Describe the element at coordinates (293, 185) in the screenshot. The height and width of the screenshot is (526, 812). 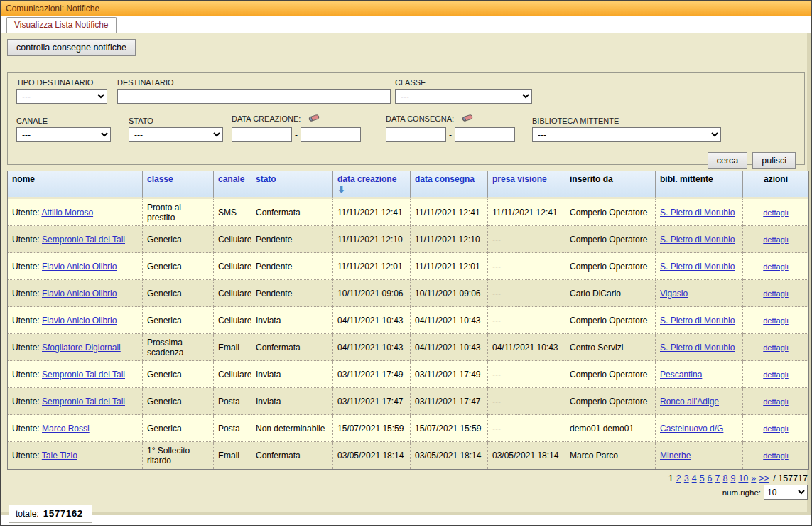
I see `column-header-stato: stato` at that location.